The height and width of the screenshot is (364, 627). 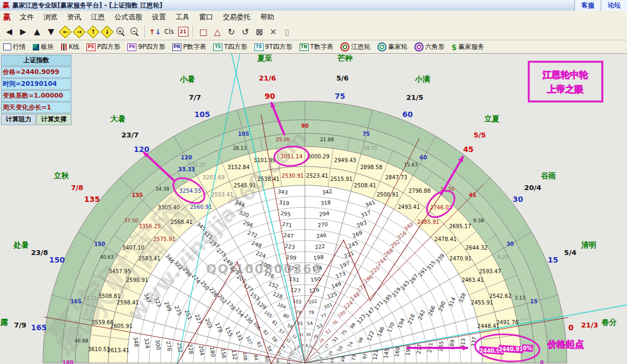 I want to click on angle-value: 135, so click(x=137, y=195).